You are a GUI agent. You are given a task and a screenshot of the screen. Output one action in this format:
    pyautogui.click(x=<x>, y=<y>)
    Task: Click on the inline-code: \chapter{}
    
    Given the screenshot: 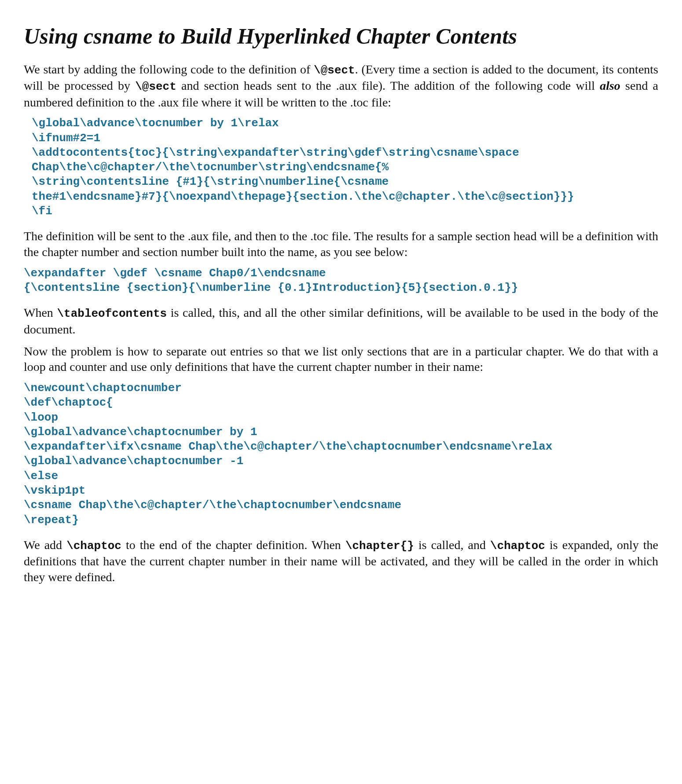 What is the action you would take?
    pyautogui.click(x=380, y=546)
    